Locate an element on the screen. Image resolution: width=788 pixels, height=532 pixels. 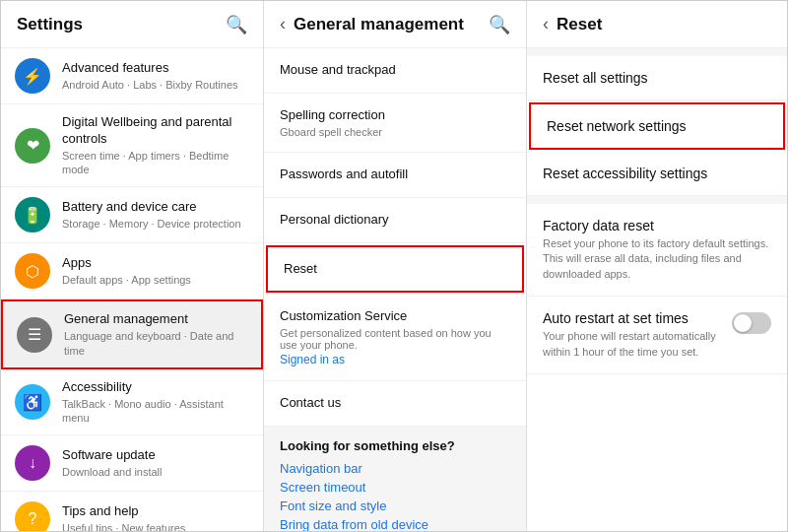
icon-apps: ⬡ is located at coordinates (33, 271).